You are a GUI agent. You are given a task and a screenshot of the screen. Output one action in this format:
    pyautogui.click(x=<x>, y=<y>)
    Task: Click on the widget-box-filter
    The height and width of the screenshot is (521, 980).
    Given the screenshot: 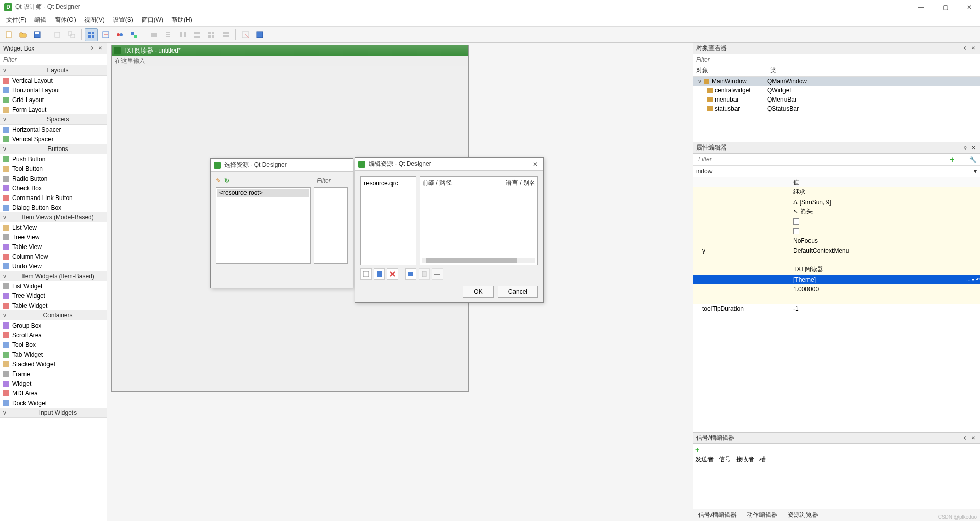 What is the action you would take?
    pyautogui.click(x=53, y=60)
    